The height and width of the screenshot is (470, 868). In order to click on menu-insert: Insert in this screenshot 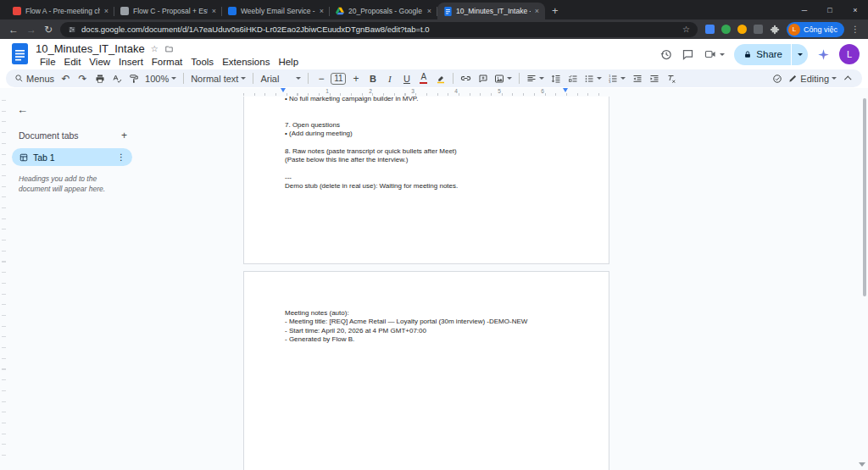, I will do `click(131, 62)`.